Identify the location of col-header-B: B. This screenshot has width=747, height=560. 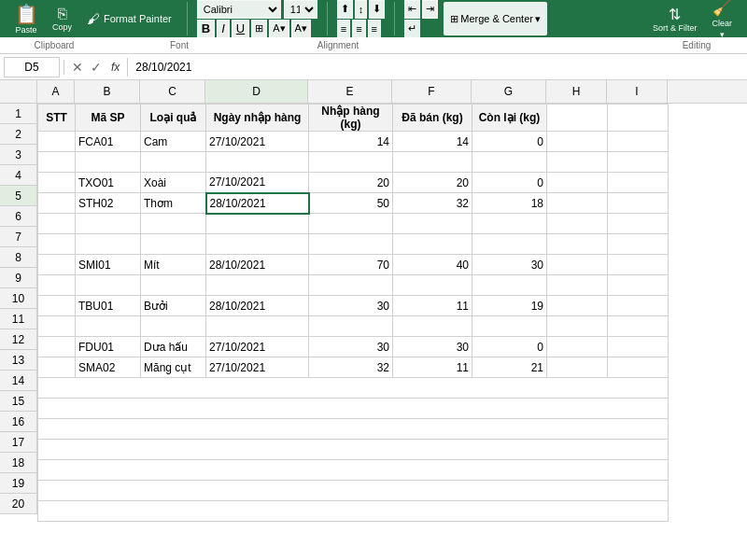
(107, 91).